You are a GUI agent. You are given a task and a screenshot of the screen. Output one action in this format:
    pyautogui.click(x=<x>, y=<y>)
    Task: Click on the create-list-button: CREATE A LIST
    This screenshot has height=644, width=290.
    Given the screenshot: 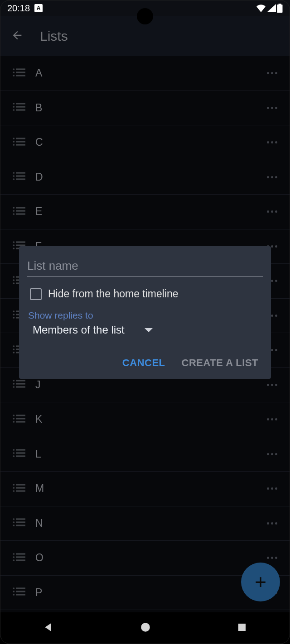 What is the action you would take?
    pyautogui.click(x=220, y=363)
    